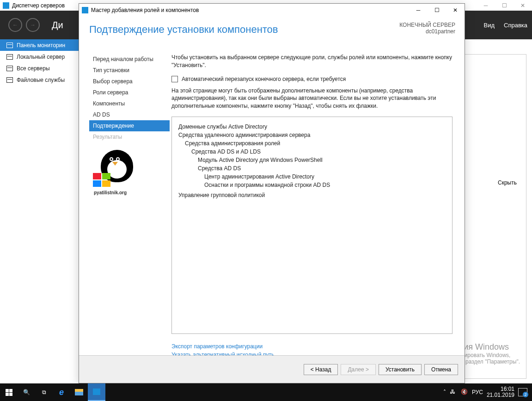  I want to click on taskbar-ie-icon: e, so click(61, 392).